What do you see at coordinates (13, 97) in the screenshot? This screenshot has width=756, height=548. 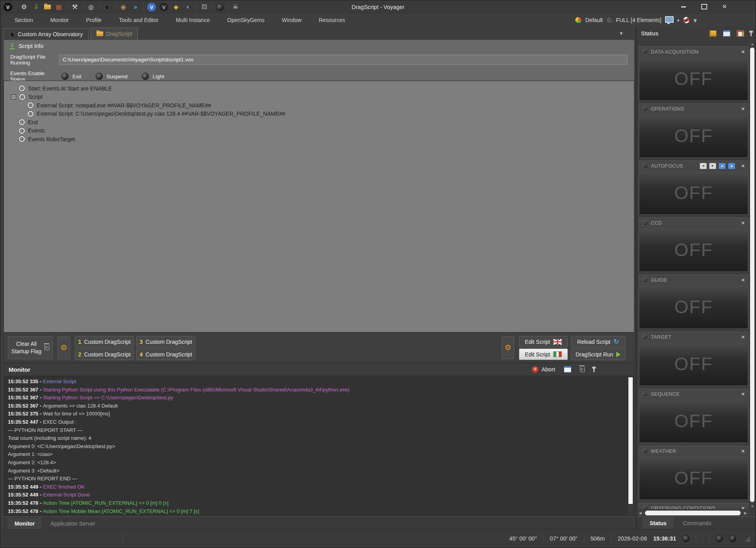 I see `tree-expander-icon: –` at bounding box center [13, 97].